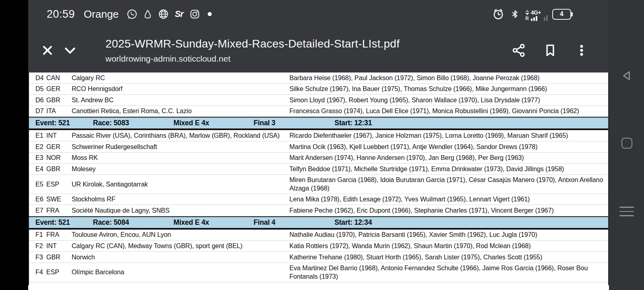  What do you see at coordinates (515, 14) in the screenshot?
I see `bluetooth-icon` at bounding box center [515, 14].